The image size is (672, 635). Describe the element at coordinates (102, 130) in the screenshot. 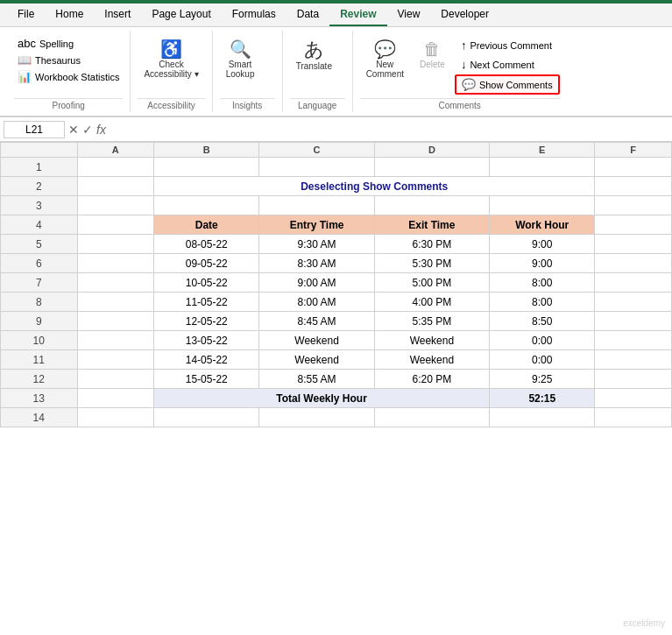

I see `insert-function-icon: fx` at that location.